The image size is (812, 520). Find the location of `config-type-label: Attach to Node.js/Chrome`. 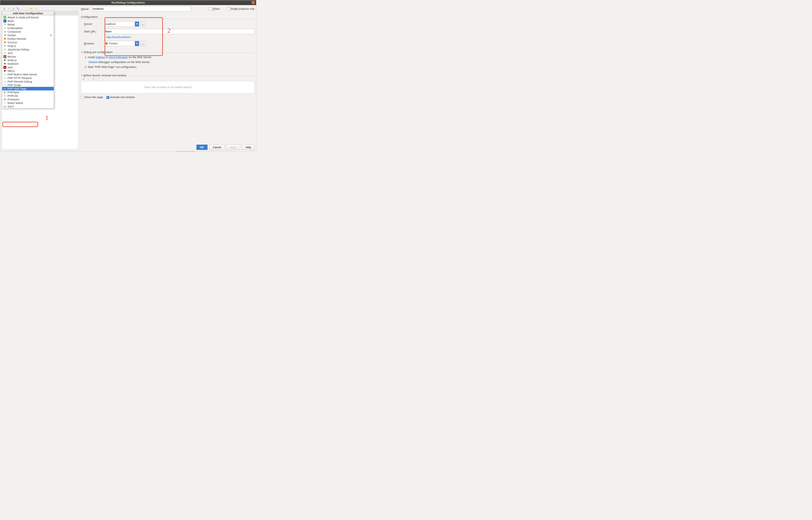

config-type-label: Attach to Node.js/Chrome is located at coordinates (23, 18).